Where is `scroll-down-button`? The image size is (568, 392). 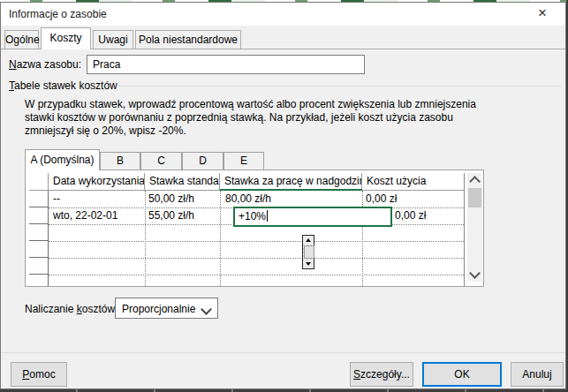
scroll-down-button is located at coordinates (475, 275).